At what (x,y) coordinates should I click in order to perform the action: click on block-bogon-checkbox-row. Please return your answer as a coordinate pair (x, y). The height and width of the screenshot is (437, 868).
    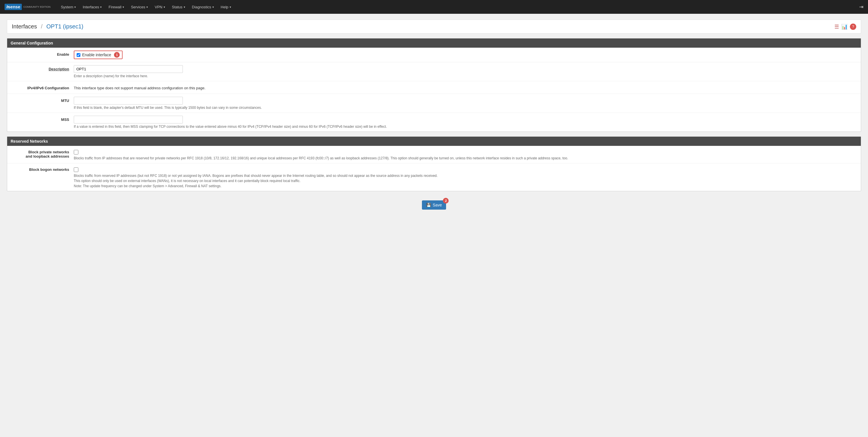
    Looking at the image, I should click on (466, 169).